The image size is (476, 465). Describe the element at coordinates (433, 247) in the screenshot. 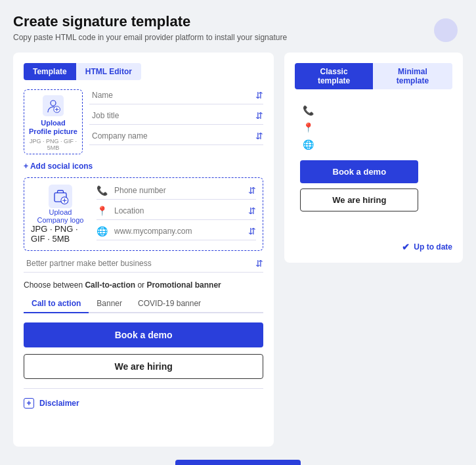

I see `up-to-date-label: Up to date` at that location.